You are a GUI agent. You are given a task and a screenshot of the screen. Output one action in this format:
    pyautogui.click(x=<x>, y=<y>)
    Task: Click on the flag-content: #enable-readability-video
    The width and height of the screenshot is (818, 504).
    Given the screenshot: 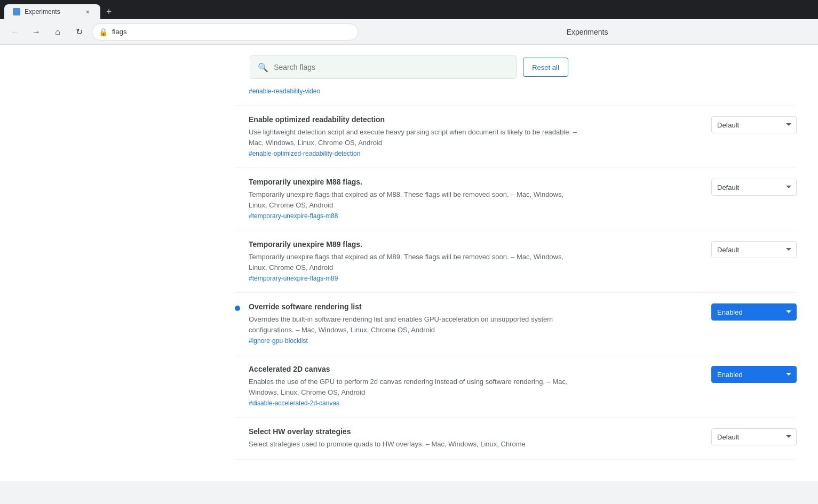 What is the action you would take?
    pyautogui.click(x=523, y=91)
    